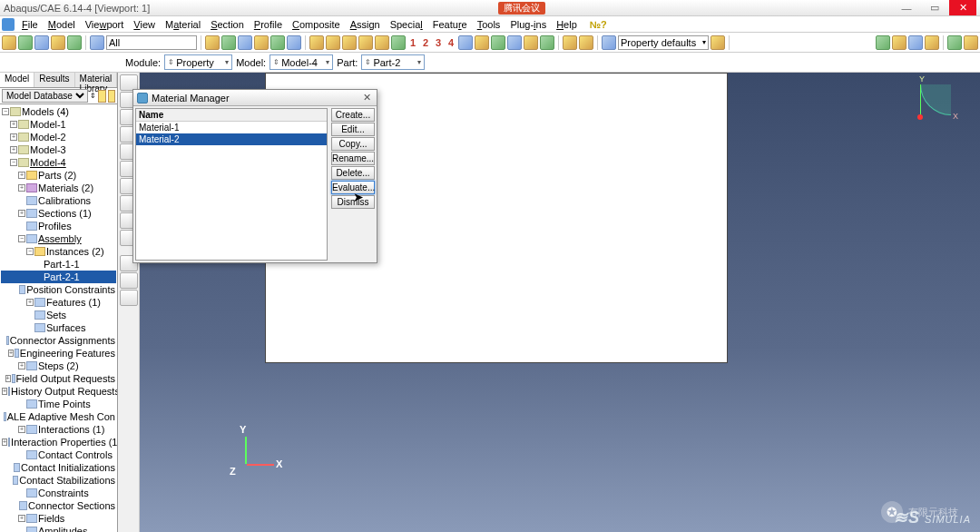 The height and width of the screenshot is (532, 980). I want to click on maximize-button: ▭, so click(935, 7).